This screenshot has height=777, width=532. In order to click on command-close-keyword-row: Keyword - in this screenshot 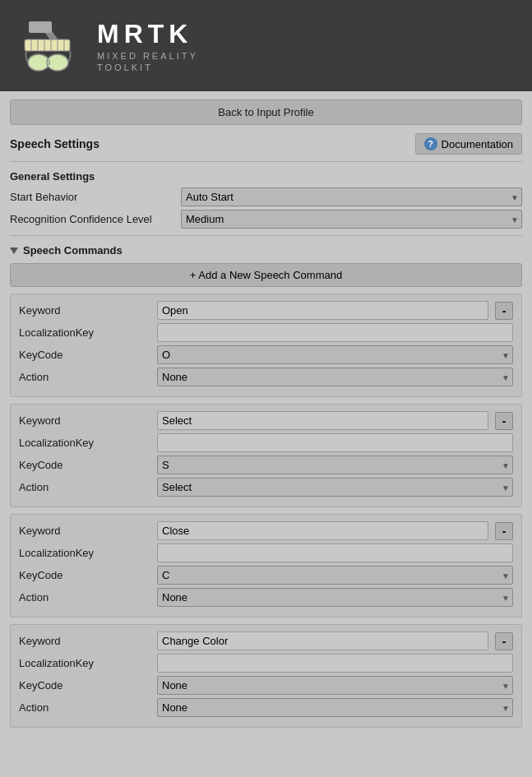, I will do `click(266, 531)`.